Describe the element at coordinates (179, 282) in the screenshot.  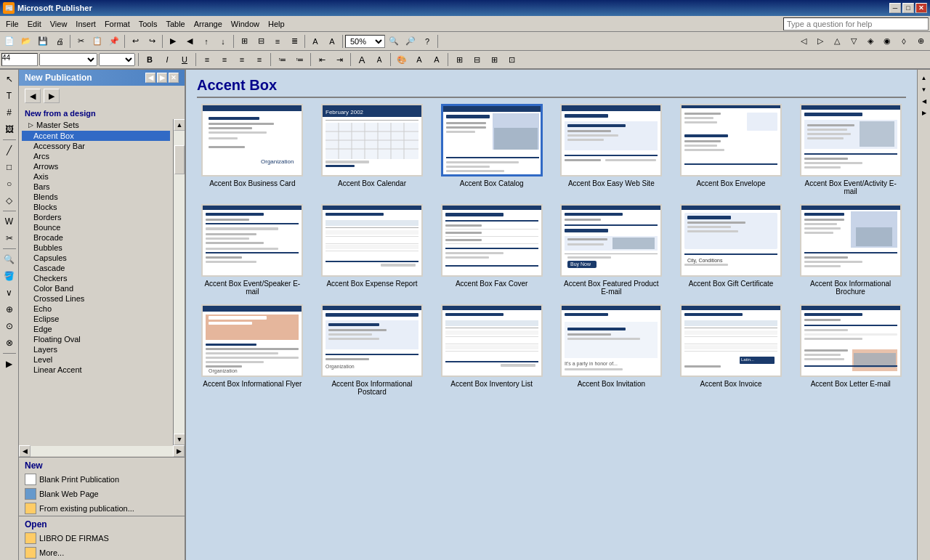
I see `panel-scrollbar: ▲ ▼` at that location.